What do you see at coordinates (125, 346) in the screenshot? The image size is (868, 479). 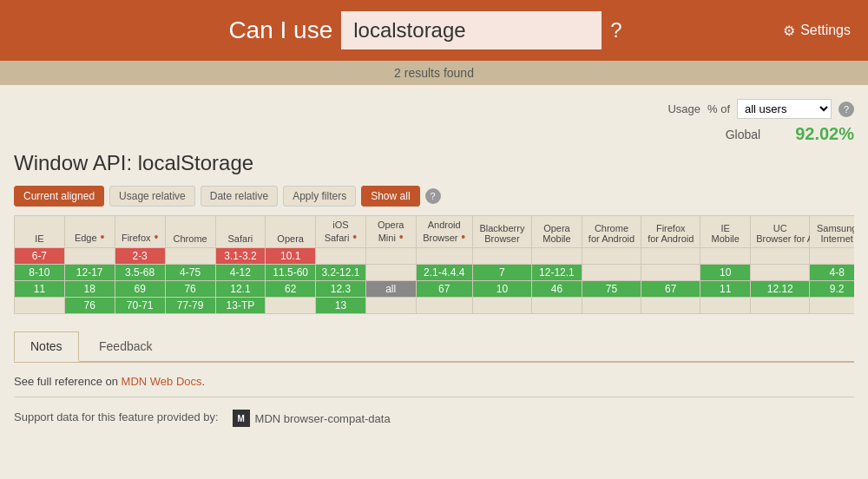 I see `tab-feedback: Feedback` at bounding box center [125, 346].